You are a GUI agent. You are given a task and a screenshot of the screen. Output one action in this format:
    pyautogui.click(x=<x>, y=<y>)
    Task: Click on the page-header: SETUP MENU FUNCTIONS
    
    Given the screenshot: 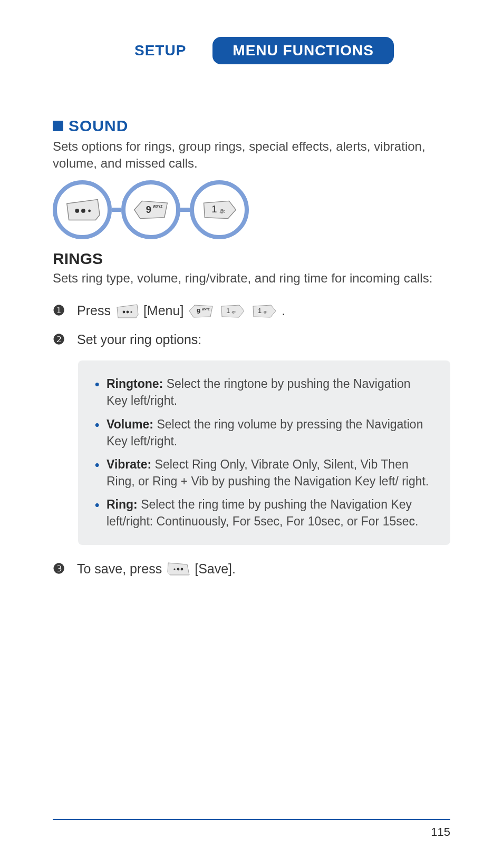 What is the action you would take?
    pyautogui.click(x=292, y=51)
    